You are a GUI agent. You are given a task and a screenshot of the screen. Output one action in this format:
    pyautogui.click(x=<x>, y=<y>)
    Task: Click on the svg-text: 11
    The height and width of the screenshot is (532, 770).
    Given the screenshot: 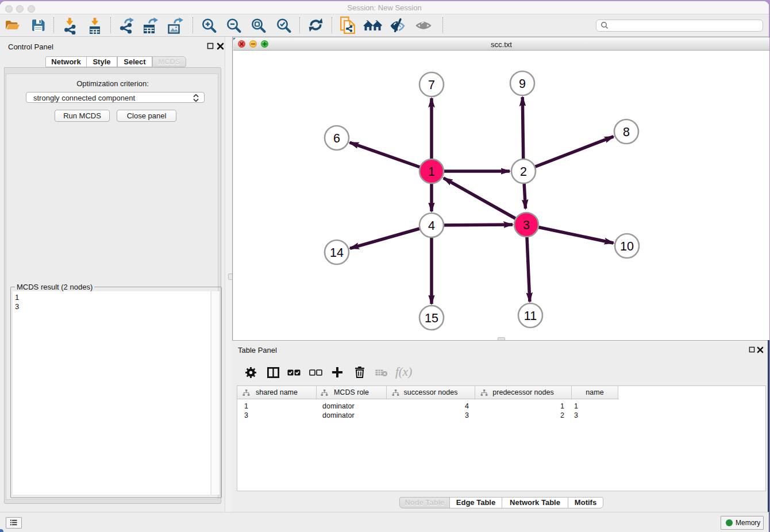 What is the action you would take?
    pyautogui.click(x=530, y=316)
    